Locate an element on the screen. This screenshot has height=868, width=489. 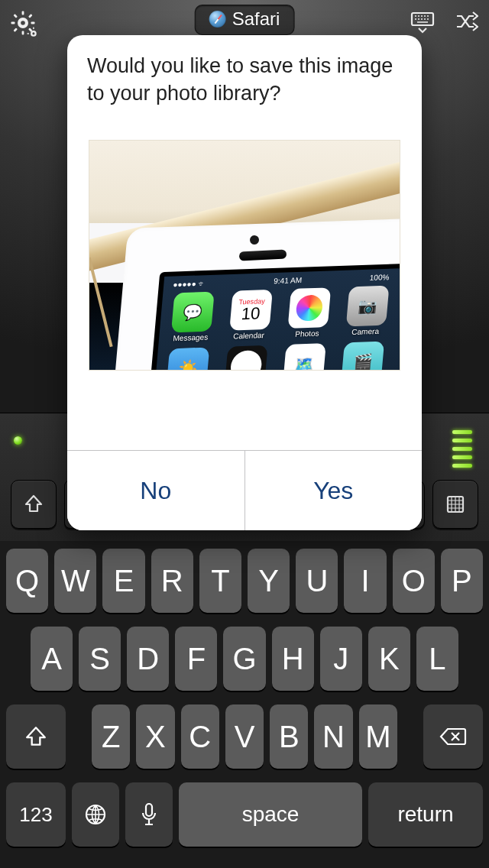
keyboard-row-4: 123 space return is located at coordinates (244, 815).